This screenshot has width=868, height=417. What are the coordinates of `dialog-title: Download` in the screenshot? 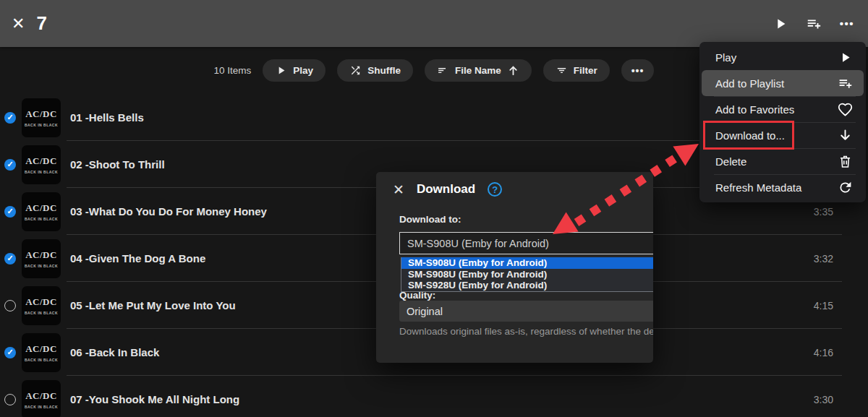 It's located at (446, 189).